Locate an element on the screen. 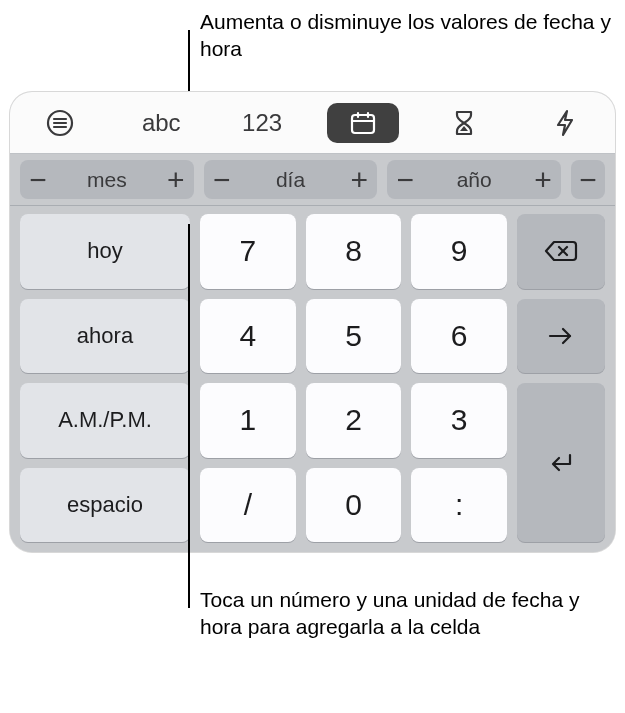 The width and height of the screenshot is (625, 713). backspace-button is located at coordinates (561, 252).